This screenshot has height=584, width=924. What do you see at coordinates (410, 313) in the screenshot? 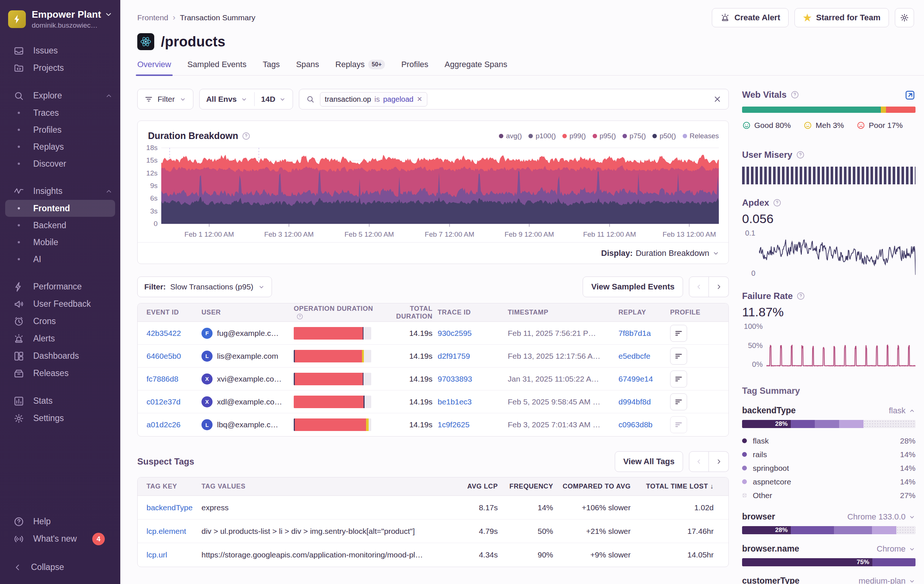
I see `column-header: TOTAL DURATION` at bounding box center [410, 313].